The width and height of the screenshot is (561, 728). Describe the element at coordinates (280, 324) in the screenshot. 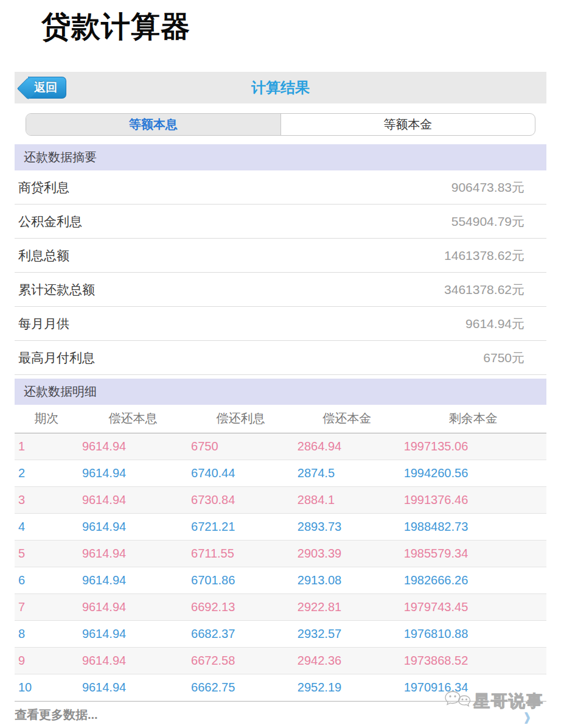

I see `summary-row: 每月月供9614.94元` at that location.